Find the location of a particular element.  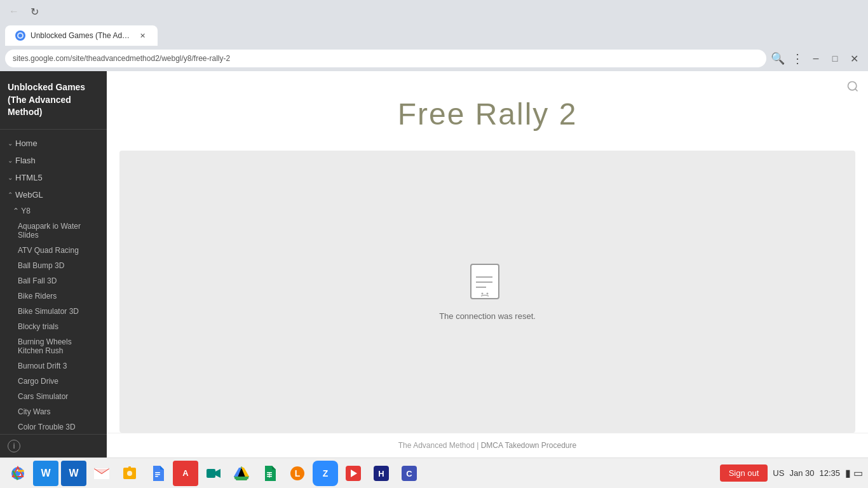

sidebar-game-burnout: Burnout Drift 3 is located at coordinates (53, 366).